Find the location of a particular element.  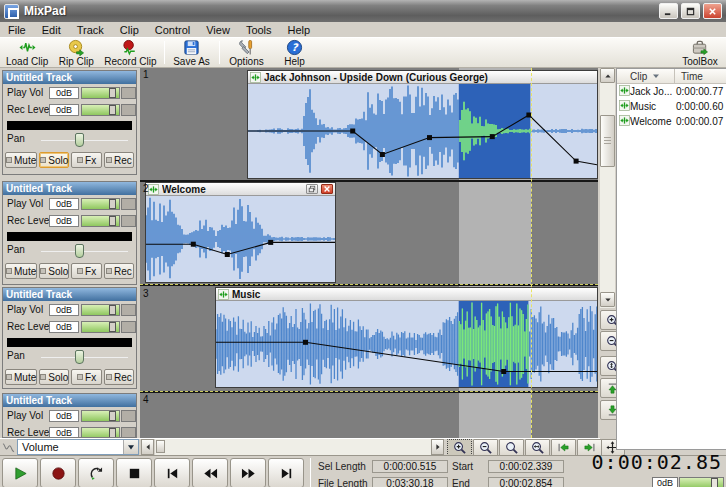

rip-clip-button: Rip Clip is located at coordinates (76, 52).